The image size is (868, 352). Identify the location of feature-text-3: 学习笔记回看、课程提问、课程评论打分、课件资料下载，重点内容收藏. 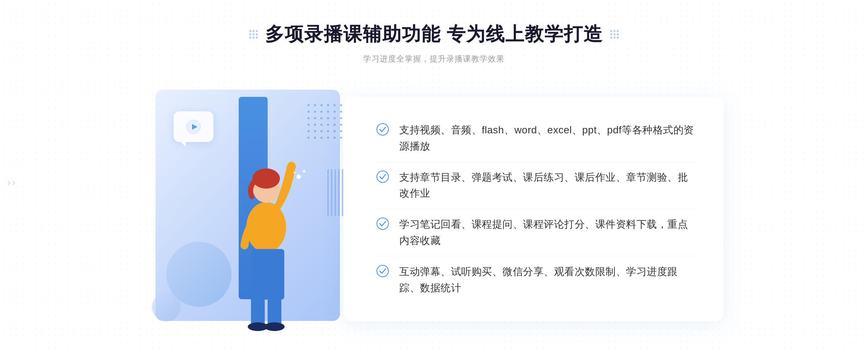
(549, 233).